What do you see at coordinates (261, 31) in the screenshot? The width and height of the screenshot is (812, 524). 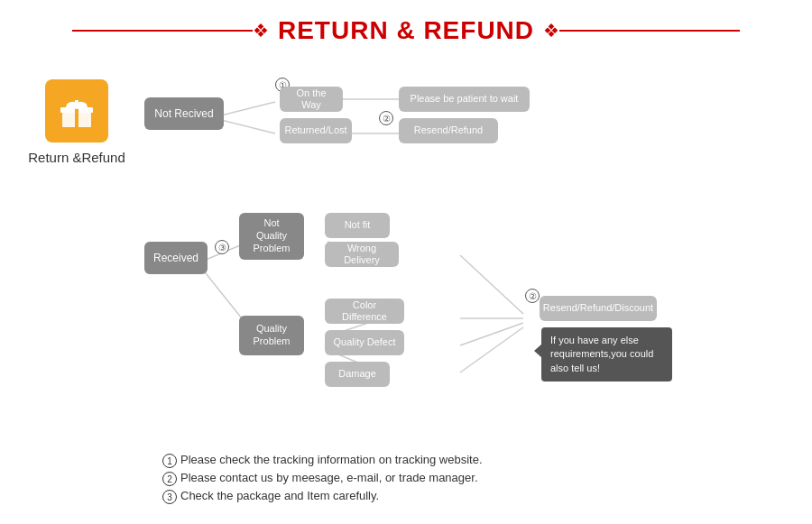 I see `title-deco-left: ❖` at bounding box center [261, 31].